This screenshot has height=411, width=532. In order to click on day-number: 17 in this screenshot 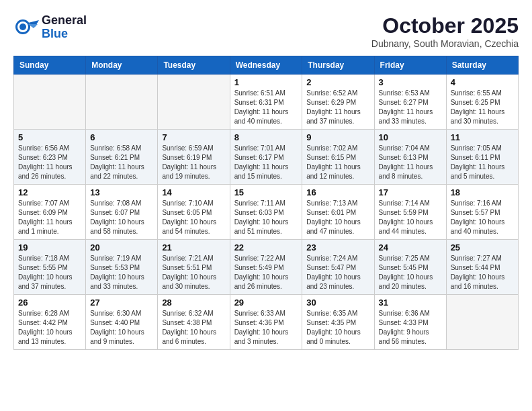, I will do `click(410, 192)`.